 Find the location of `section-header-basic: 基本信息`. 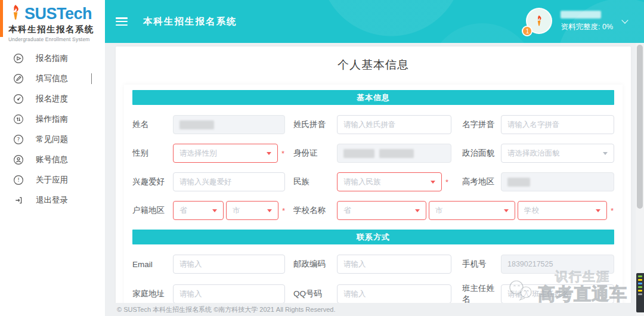

section-header-basic: 基本信息 is located at coordinates (373, 98).